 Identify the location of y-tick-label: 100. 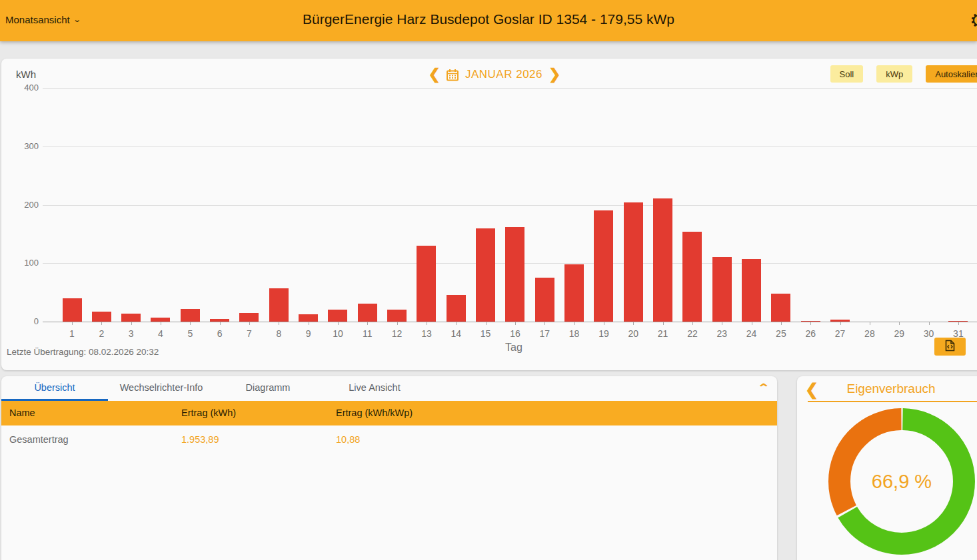
(25, 262).